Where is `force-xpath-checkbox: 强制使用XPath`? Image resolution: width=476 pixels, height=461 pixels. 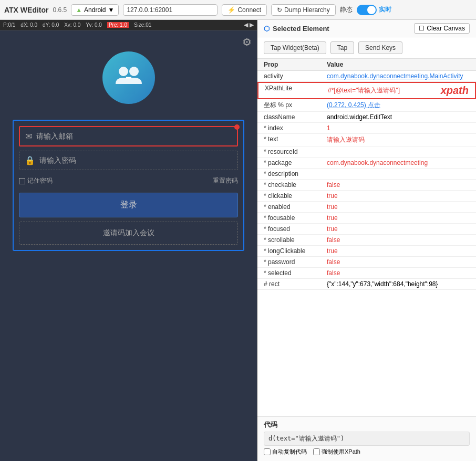 force-xpath-checkbox: 强制使用XPath is located at coordinates (337, 452).